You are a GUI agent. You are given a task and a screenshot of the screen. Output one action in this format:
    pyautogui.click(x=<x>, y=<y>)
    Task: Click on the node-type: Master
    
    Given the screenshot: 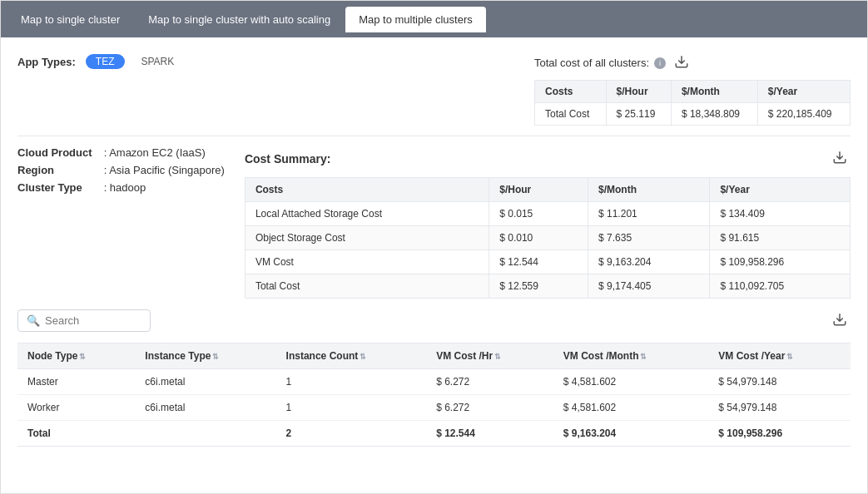 What is the action you would take?
    pyautogui.click(x=77, y=383)
    